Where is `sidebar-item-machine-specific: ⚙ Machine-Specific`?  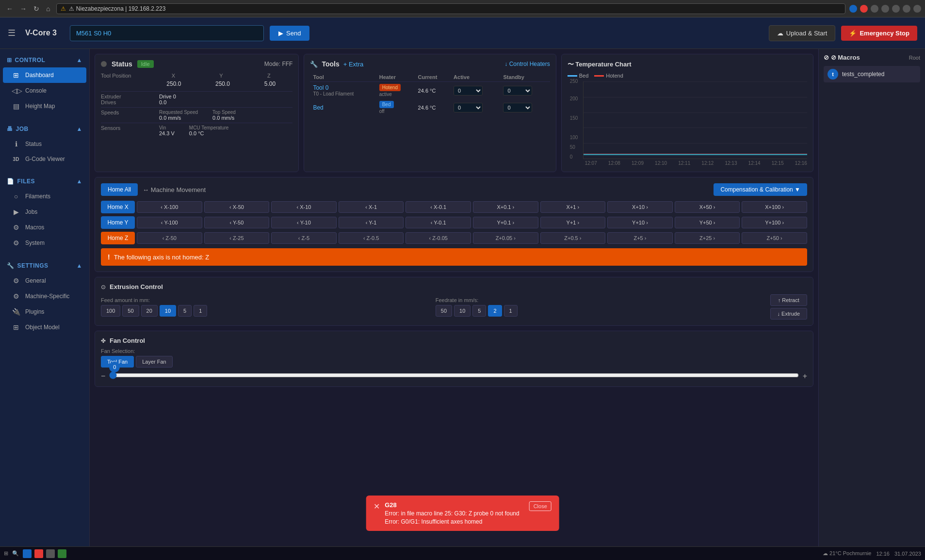
sidebar-item-machine-specific: ⚙ Machine-Specific is located at coordinates (45, 296).